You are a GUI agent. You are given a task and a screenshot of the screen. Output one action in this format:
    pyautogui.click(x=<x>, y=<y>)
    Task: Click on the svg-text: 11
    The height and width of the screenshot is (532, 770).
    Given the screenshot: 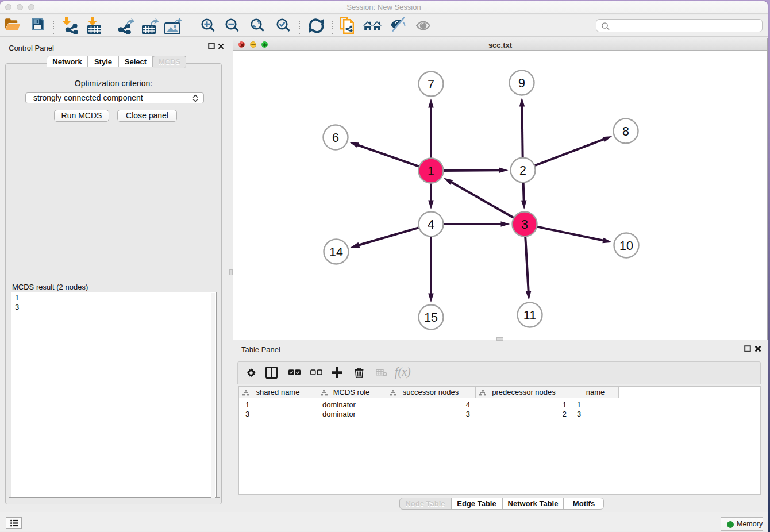 What is the action you would take?
    pyautogui.click(x=530, y=315)
    